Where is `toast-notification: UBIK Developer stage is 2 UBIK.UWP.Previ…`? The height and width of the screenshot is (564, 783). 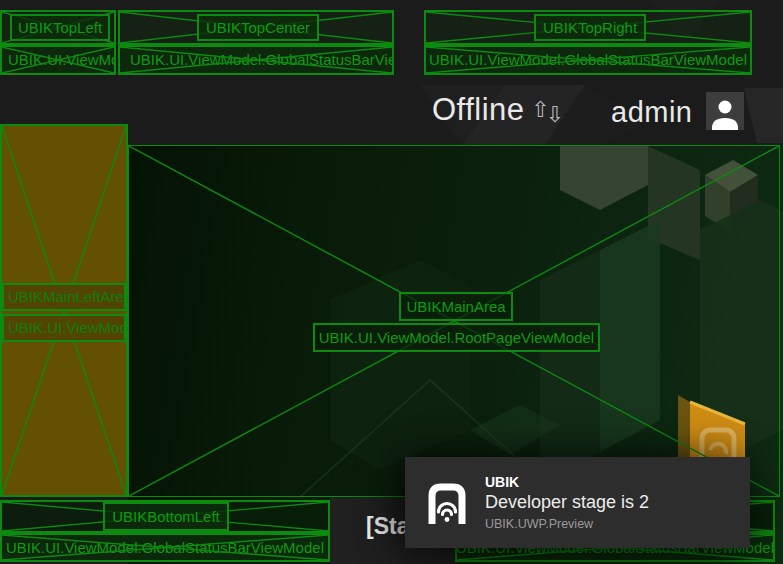
toast-notification: UBIK Developer stage is 2 UBIK.UWP.Previ… is located at coordinates (578, 502).